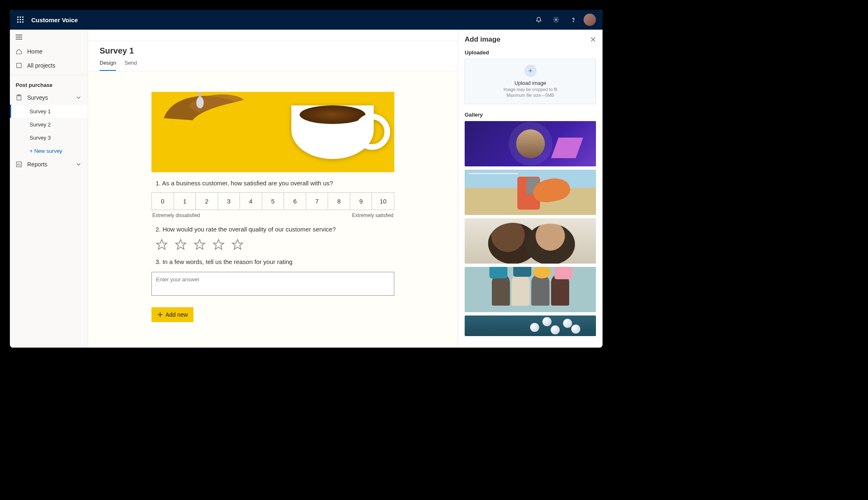 Image resolution: width=868 pixels, height=500 pixels. I want to click on star-rating, so click(273, 245).